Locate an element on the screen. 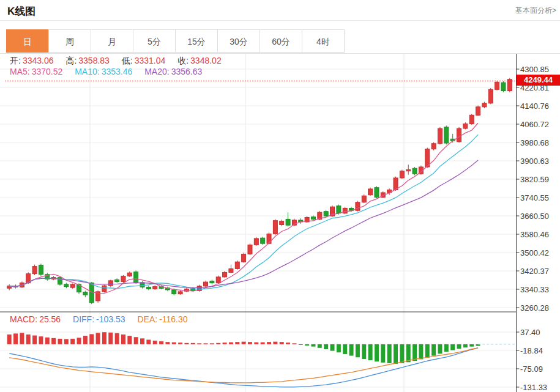  page-title: K线图 is located at coordinates (21, 11).